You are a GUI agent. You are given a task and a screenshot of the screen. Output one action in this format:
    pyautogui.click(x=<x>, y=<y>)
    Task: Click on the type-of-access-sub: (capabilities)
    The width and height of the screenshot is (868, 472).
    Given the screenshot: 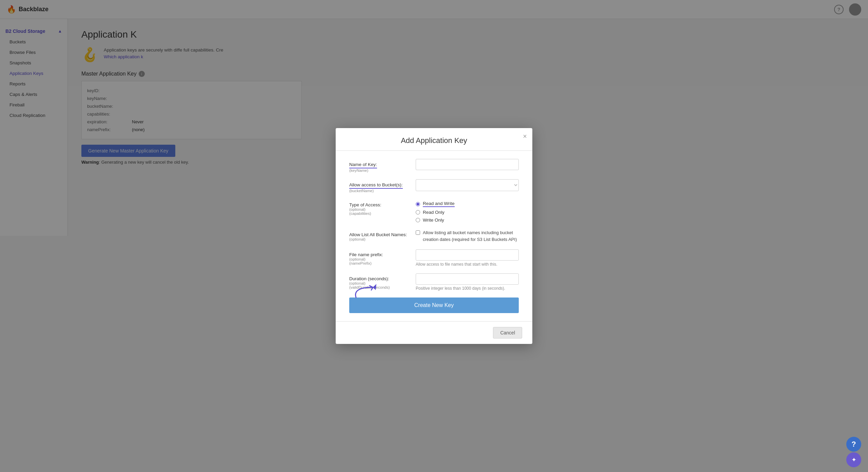 What is the action you would take?
    pyautogui.click(x=380, y=213)
    